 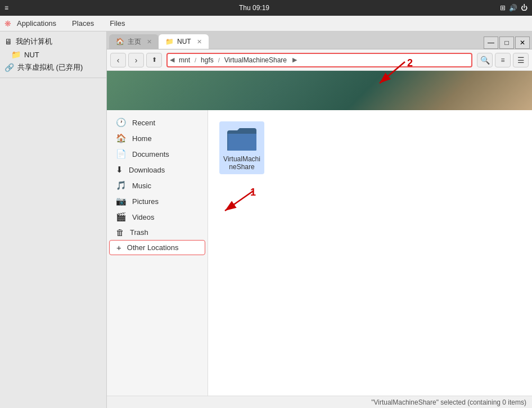 What do you see at coordinates (153, 247) in the screenshot?
I see `sidebar-item-other-label: Other Locations` at bounding box center [153, 247].